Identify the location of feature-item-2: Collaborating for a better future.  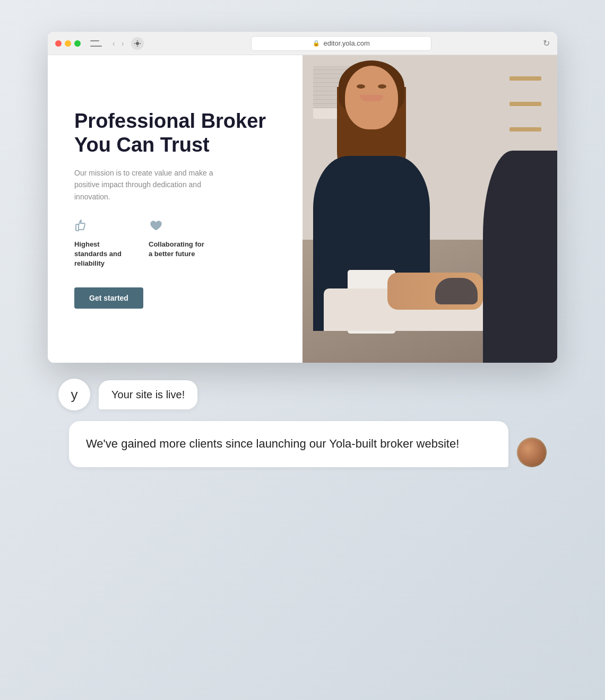
(178, 244).